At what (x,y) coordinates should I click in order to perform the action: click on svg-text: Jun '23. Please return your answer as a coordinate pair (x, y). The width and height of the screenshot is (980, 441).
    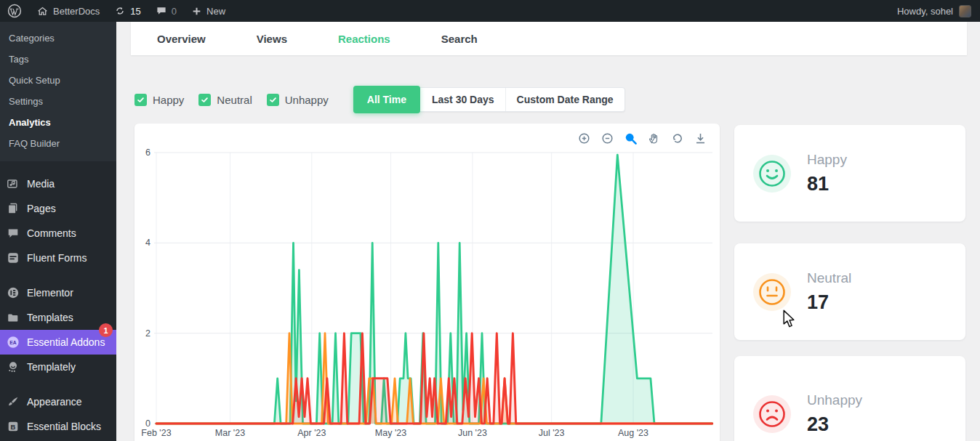
    Looking at the image, I should click on (473, 433).